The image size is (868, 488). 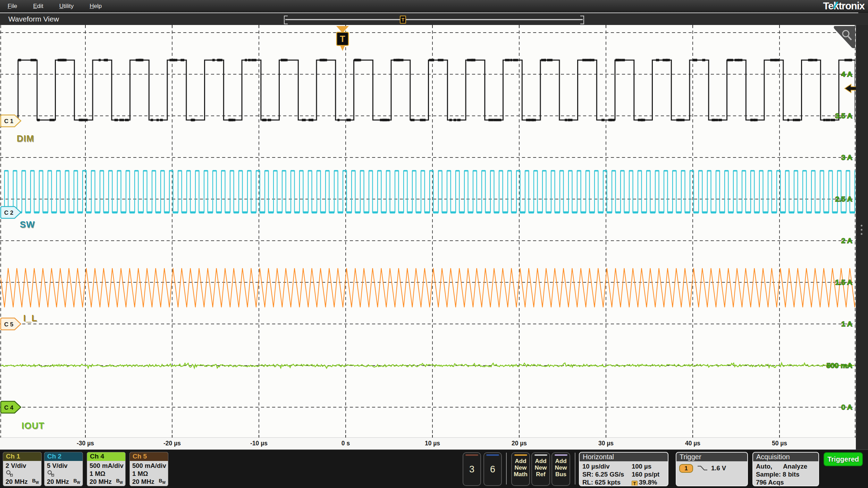 I want to click on acquisition-mode: Auto,, so click(x=769, y=466).